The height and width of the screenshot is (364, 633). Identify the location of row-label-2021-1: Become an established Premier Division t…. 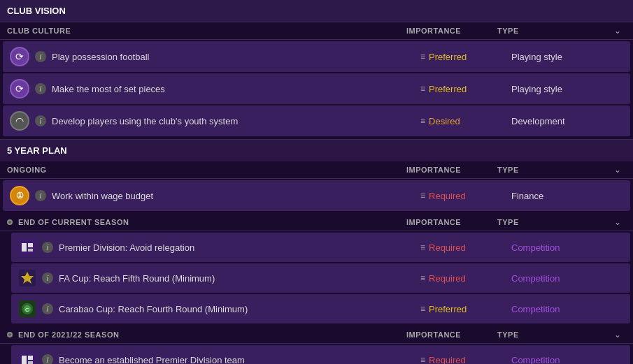
(239, 360).